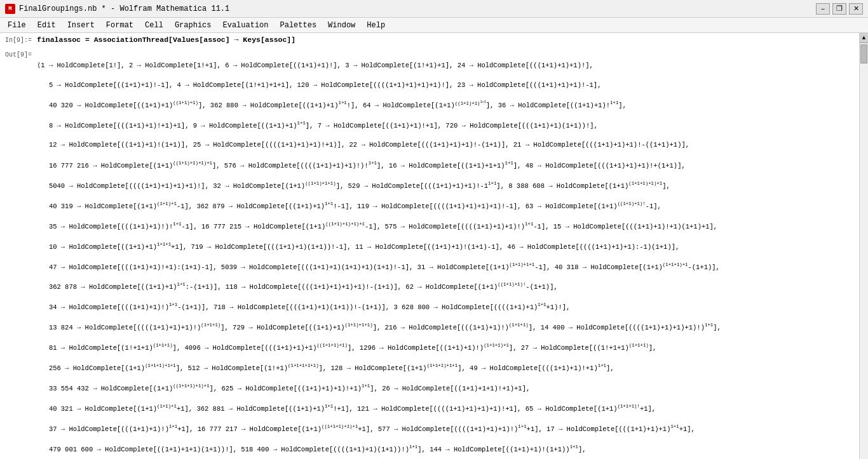 The height and width of the screenshot is (459, 868). What do you see at coordinates (154, 25) in the screenshot?
I see `menu-cell: Cell` at bounding box center [154, 25].